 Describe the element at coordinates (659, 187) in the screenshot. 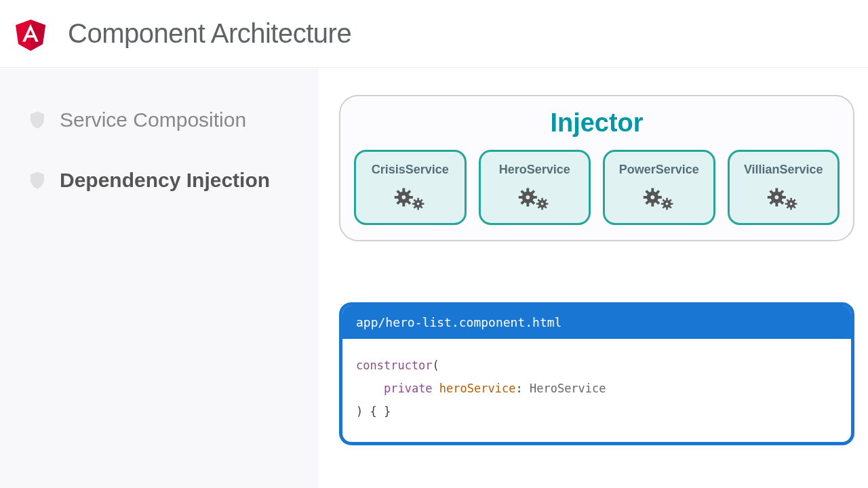

I see `service-card-power: PowerService` at that location.